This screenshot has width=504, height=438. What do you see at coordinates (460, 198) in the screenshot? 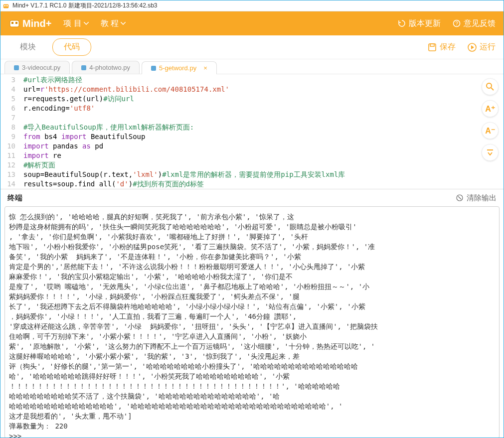
I see `clear-icon` at bounding box center [460, 198].